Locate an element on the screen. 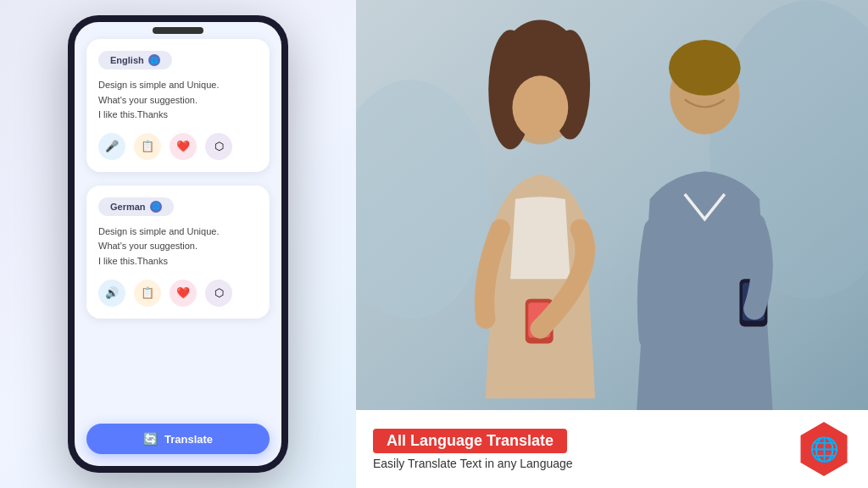 The height and width of the screenshot is (488, 868). source-globe-icon: 🌐 is located at coordinates (154, 60).